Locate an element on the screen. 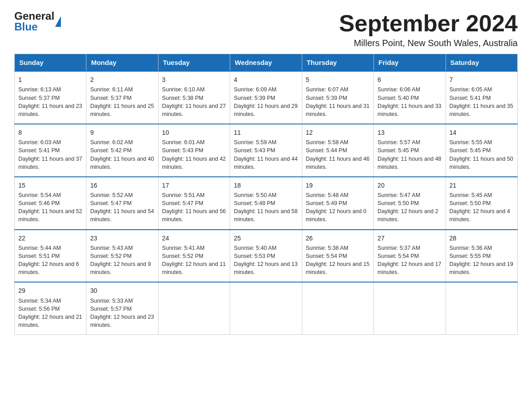  calendar-cell: 20Sunrise: 5:47 AMSunset: 5:50 PMDayligh… is located at coordinates (410, 203).